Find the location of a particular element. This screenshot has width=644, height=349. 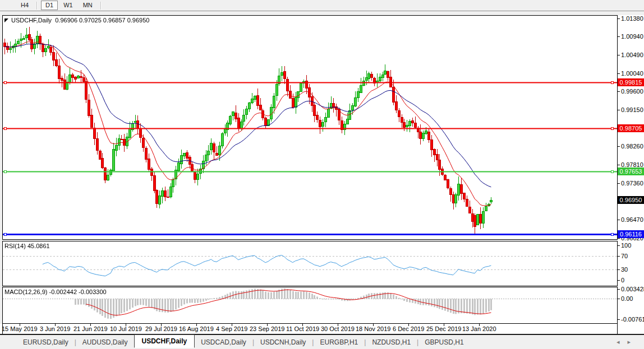

symbol-tab-nzdusd: NZDUSD,H1 is located at coordinates (392, 342).